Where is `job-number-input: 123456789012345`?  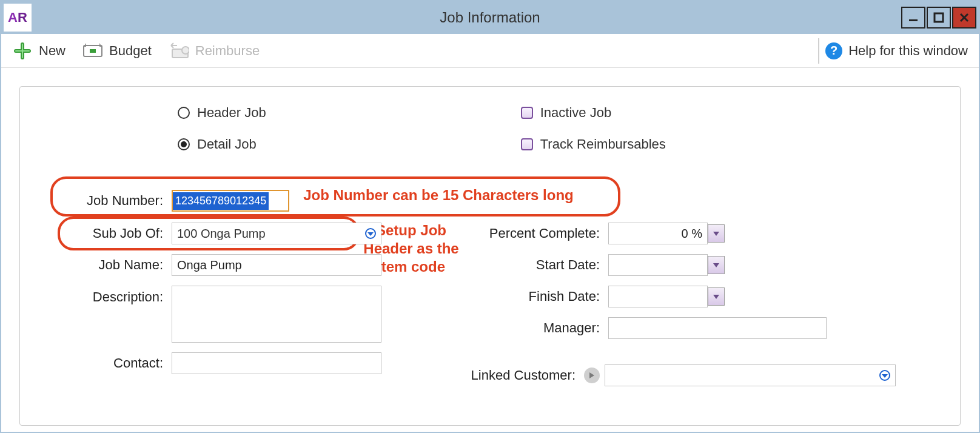
job-number-input: 123456789012345 is located at coordinates (230, 201).